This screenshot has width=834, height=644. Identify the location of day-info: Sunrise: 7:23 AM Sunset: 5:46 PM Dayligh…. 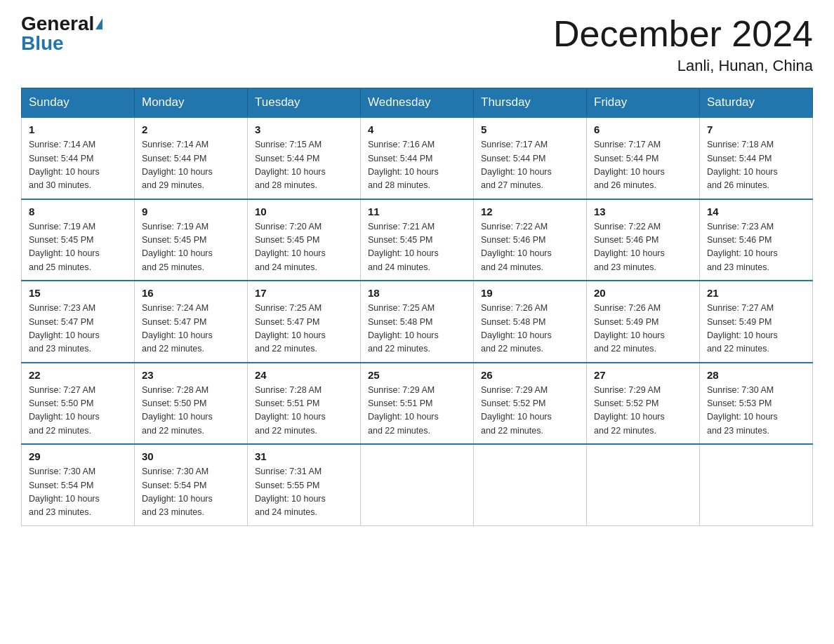
(756, 248).